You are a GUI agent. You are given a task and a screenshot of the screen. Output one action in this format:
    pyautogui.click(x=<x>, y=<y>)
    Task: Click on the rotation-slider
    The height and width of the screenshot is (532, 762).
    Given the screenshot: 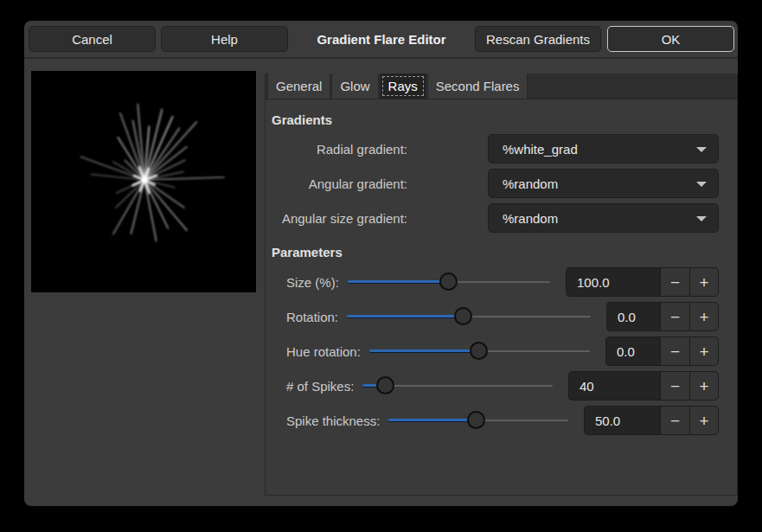 What is the action you would take?
    pyautogui.click(x=469, y=317)
    